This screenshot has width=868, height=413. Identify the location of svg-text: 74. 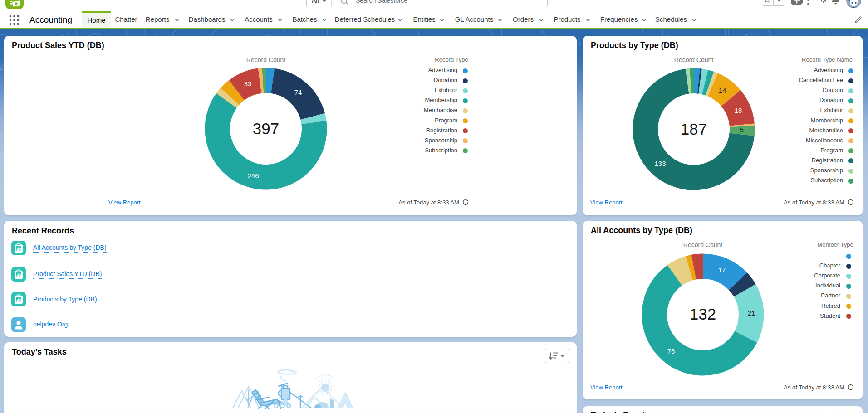
(299, 92).